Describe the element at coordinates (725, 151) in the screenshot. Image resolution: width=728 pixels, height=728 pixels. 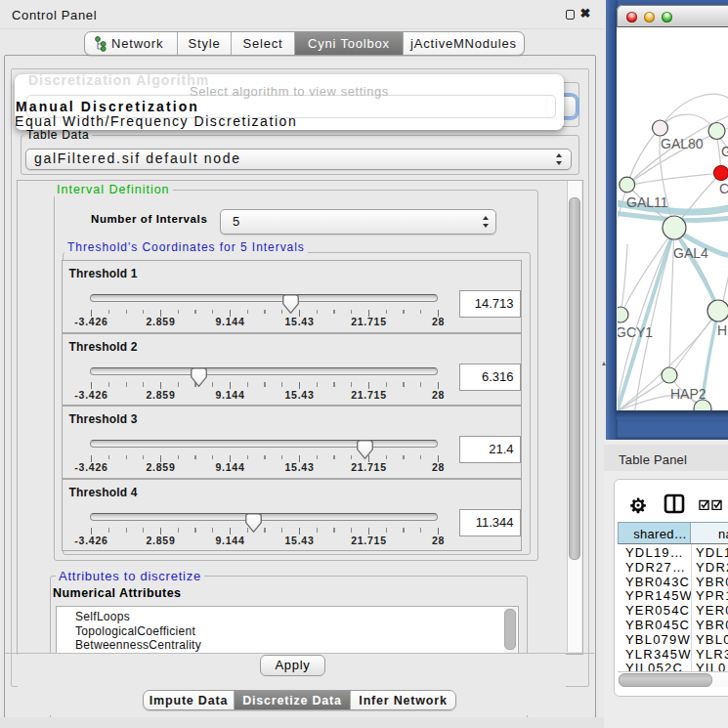
I see `svg-text: GA` at that location.